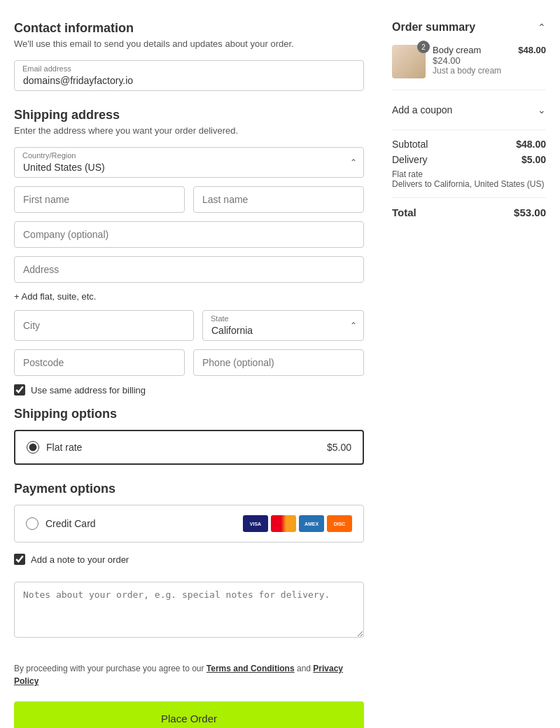 The width and height of the screenshot is (560, 728). I want to click on shipping-address-title: Shipping address, so click(189, 115).